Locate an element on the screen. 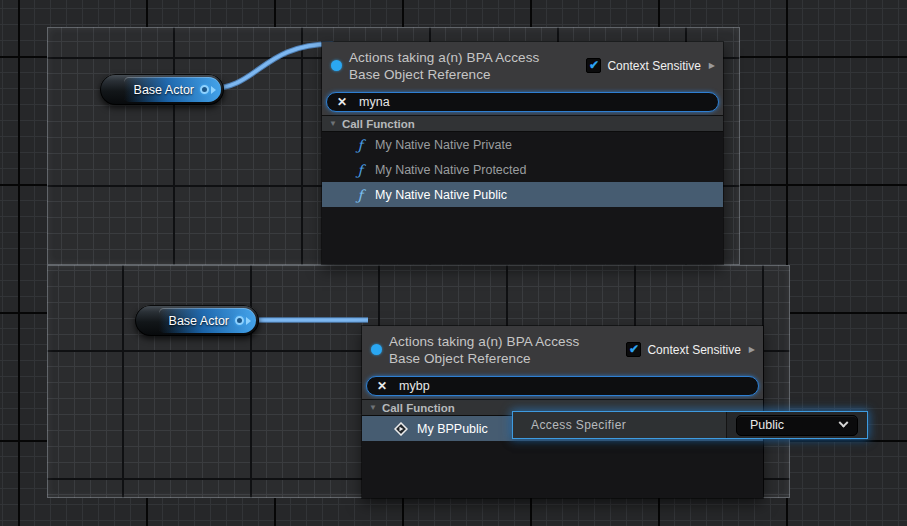 This screenshot has width=907, height=526. menu-item: ƒMy Native Native Private is located at coordinates (522, 144).